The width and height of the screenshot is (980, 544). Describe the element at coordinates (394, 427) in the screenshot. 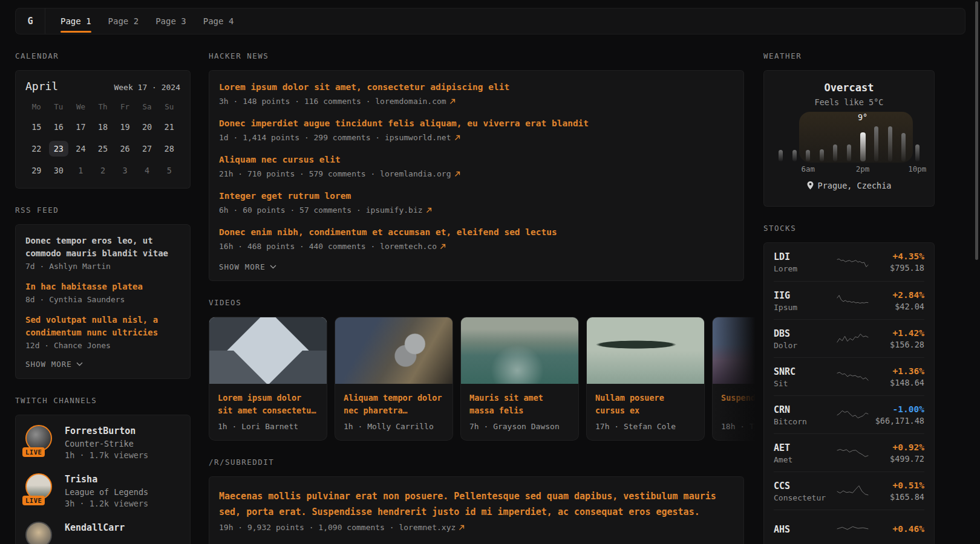

I see `video-meta: 1h · Molly Carrillo` at that location.